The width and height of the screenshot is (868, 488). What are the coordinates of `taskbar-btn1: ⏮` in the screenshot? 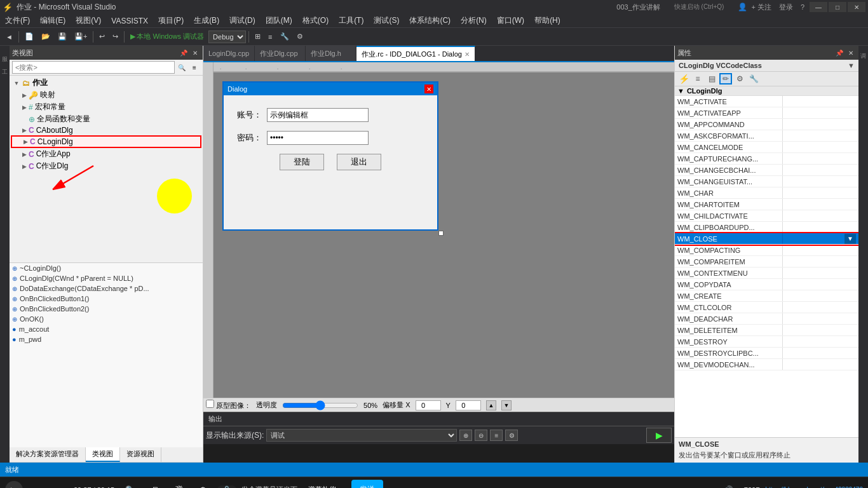 It's located at (37, 484).